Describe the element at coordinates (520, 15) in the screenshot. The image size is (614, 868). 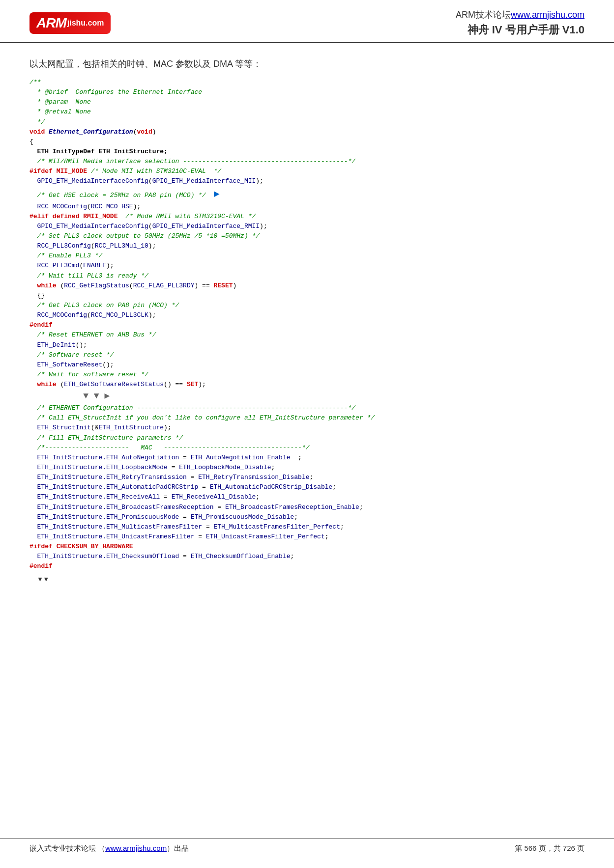
I see `header-site: ARM技术论坛www.armjishu.com` at that location.